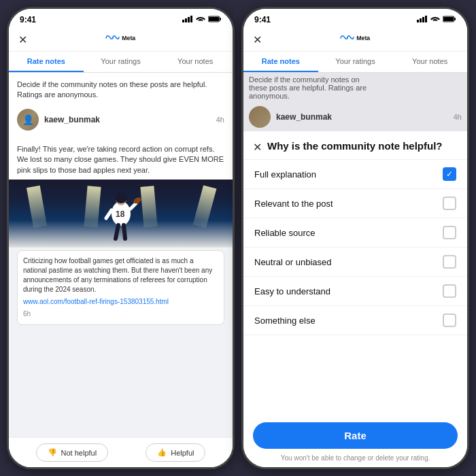  What do you see at coordinates (281, 62) in the screenshot?
I see `right-tab-rate-notes: Rate notes` at bounding box center [281, 62].